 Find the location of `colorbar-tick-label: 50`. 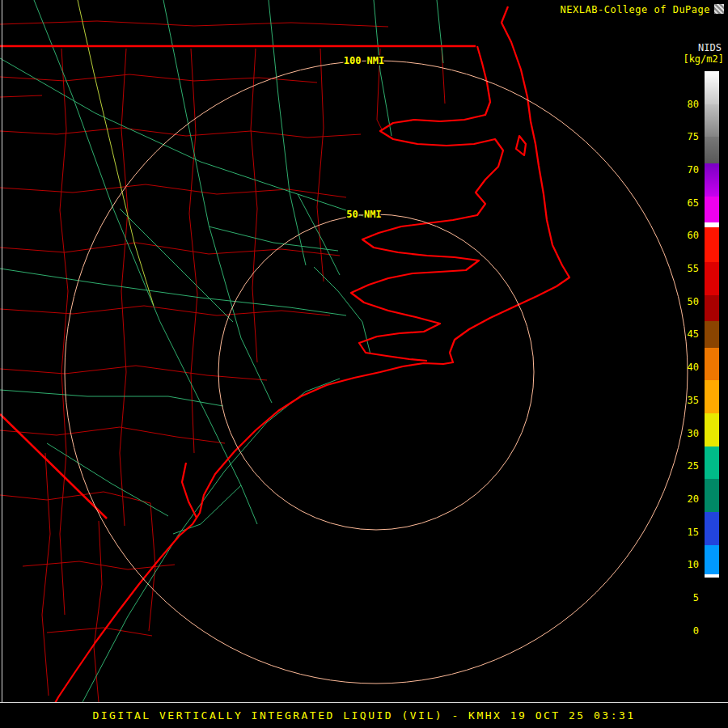

colorbar-tick-label: 50 is located at coordinates (681, 302).